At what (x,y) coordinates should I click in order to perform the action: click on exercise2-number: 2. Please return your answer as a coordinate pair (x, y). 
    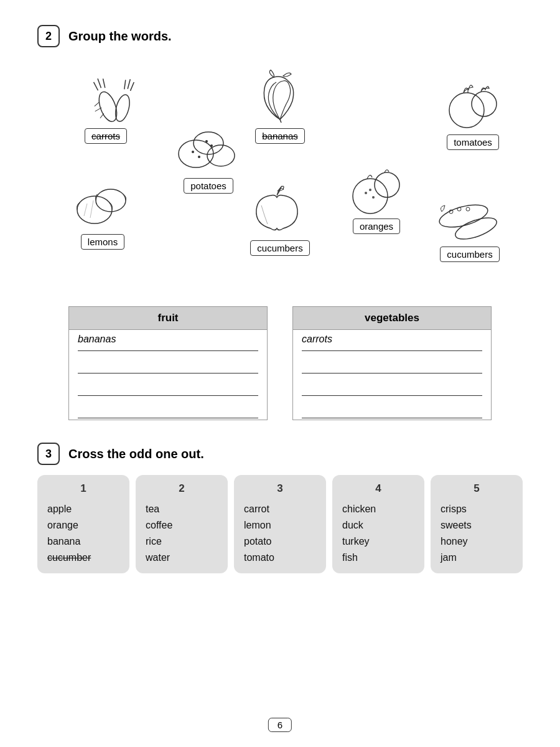
    Looking at the image, I should click on (49, 36).